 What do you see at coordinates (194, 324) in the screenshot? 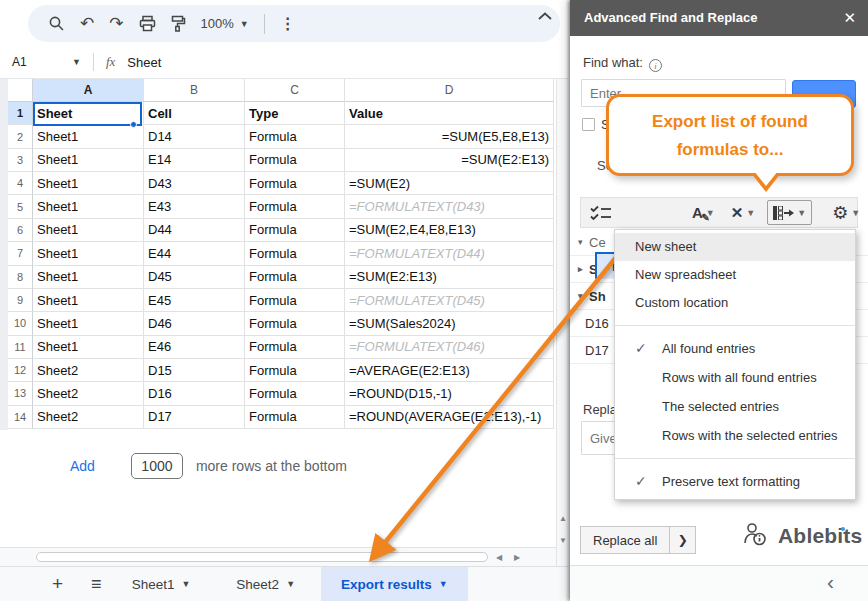
I see `cell: D46` at bounding box center [194, 324].